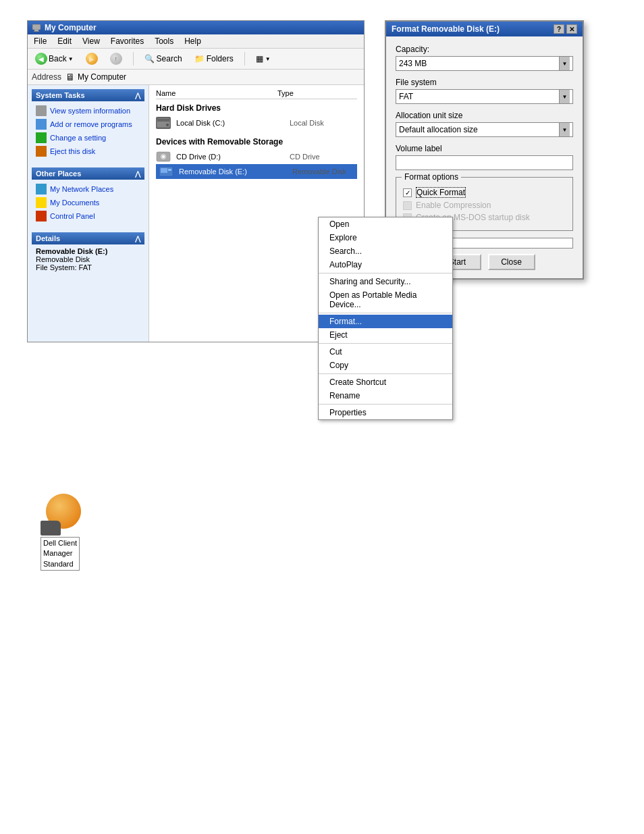 This screenshot has height=834, width=644. I want to click on address-value: 🖥 My Computer, so click(96, 77).